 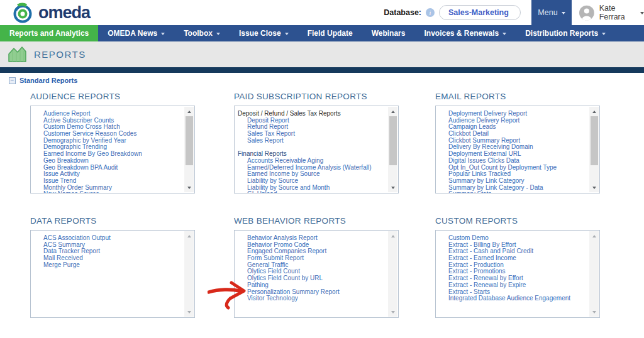 I want to click on report-link: Merge Purge, so click(x=108, y=265).